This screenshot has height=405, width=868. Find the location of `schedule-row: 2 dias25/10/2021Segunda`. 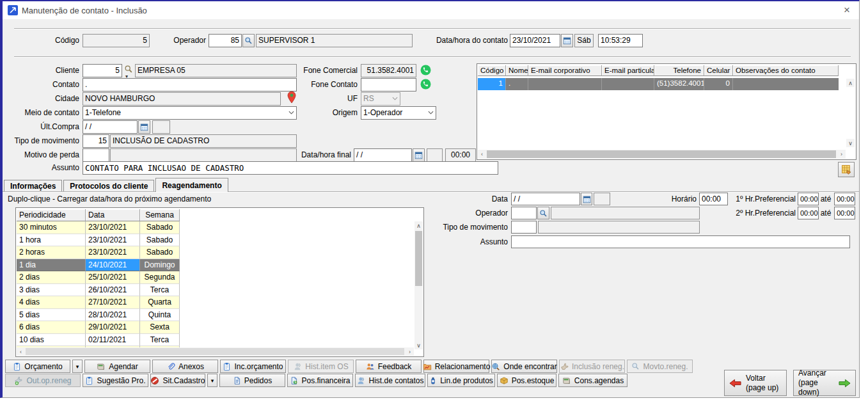

schedule-row: 2 dias25/10/2021Segunda is located at coordinates (99, 278).